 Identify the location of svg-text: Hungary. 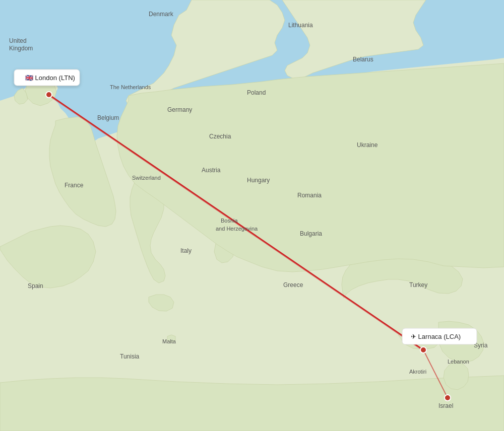
(258, 180).